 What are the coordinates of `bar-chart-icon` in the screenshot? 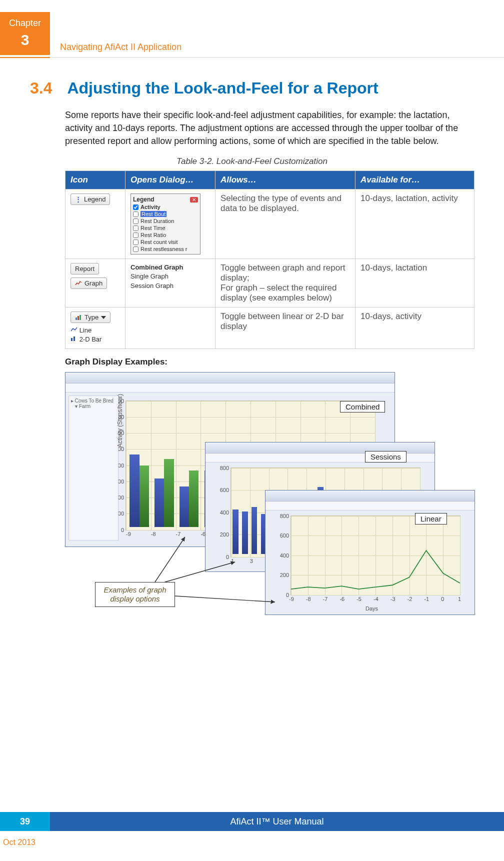 It's located at (78, 318).